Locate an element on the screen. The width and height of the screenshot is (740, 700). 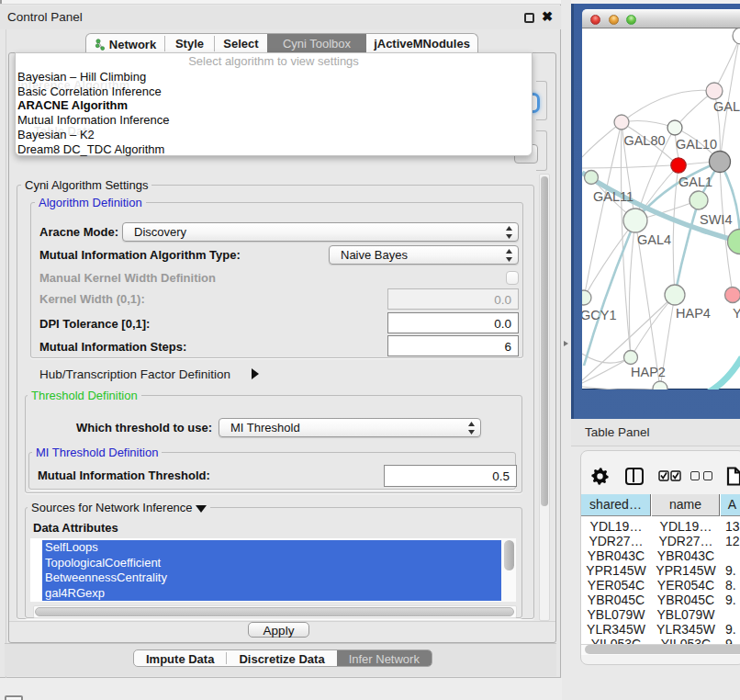
svg-text: GAL is located at coordinates (727, 107).